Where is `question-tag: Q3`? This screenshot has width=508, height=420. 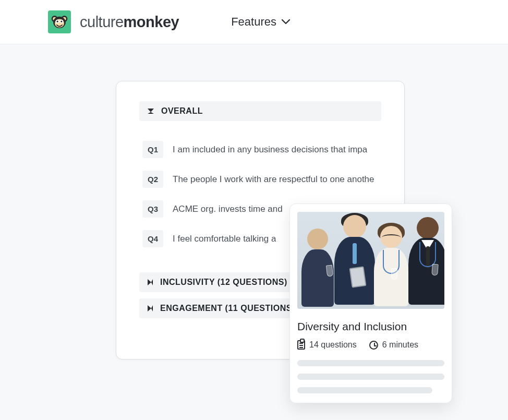 question-tag: Q3 is located at coordinates (153, 209).